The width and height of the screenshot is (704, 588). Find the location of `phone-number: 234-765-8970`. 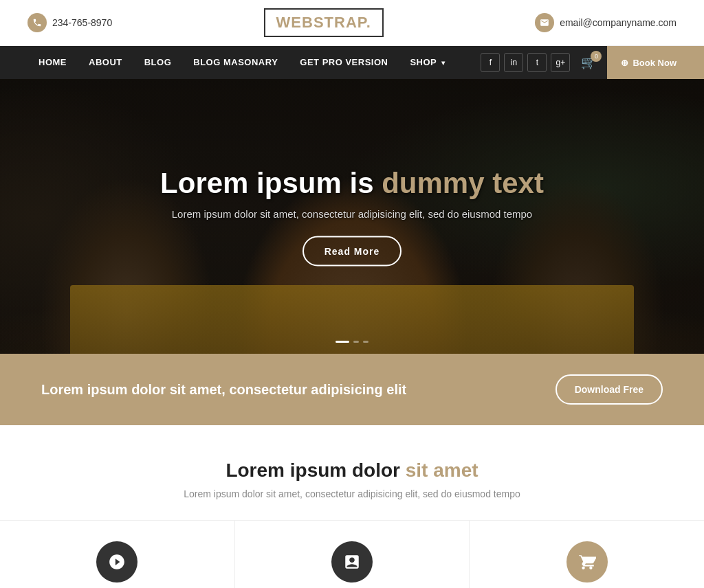

phone-number: 234-765-8970 is located at coordinates (82, 23).